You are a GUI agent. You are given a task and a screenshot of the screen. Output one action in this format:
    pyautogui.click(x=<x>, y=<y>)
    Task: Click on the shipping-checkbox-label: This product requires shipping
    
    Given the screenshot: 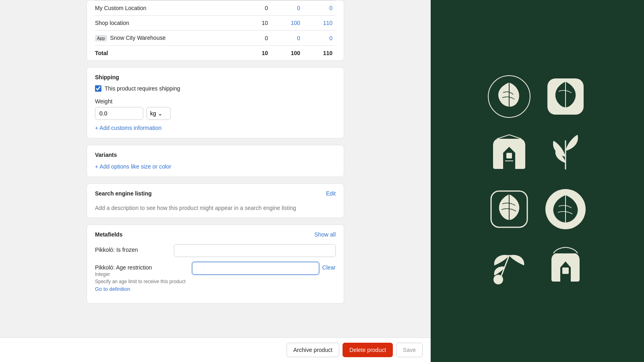 What is the action you would take?
    pyautogui.click(x=142, y=88)
    